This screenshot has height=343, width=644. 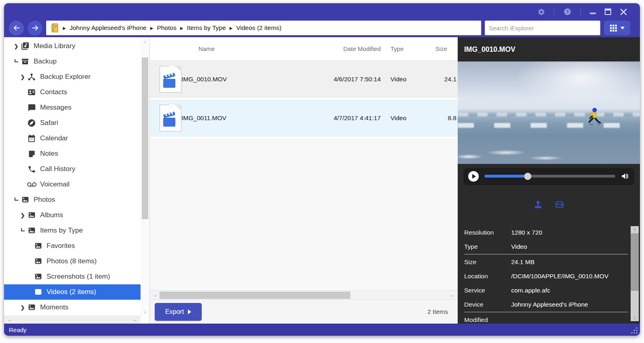 I want to click on sidebar-item-notes: Notes, so click(x=72, y=154).